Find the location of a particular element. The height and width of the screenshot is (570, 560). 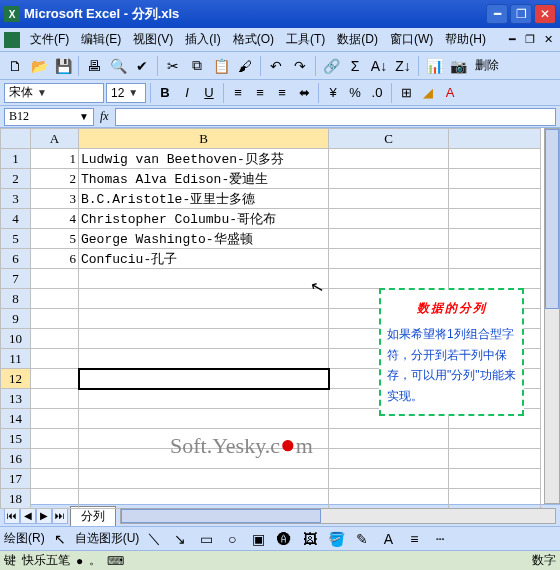

col-header-b: B is located at coordinates (204, 139).